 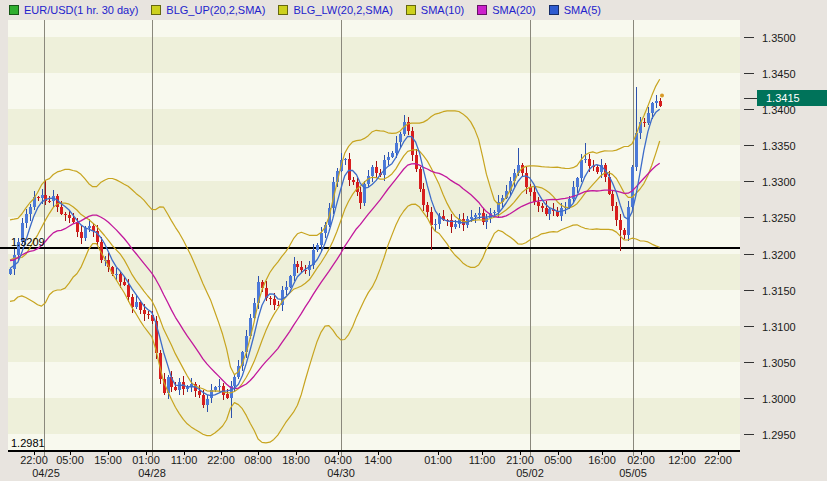 What do you see at coordinates (779, 146) in the screenshot?
I see `svg-text: 1.3350` at bounding box center [779, 146].